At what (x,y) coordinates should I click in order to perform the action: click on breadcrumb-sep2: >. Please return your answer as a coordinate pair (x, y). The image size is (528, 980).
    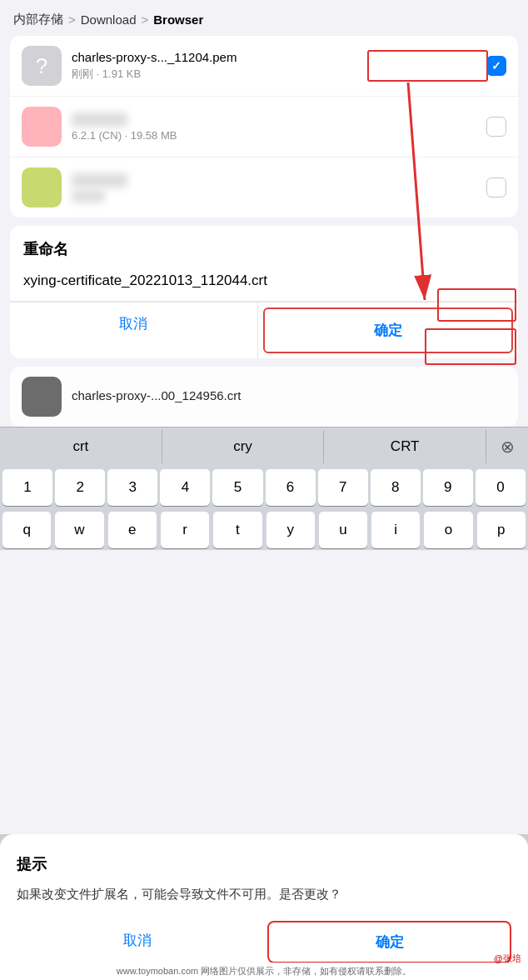
    Looking at the image, I should click on (145, 20).